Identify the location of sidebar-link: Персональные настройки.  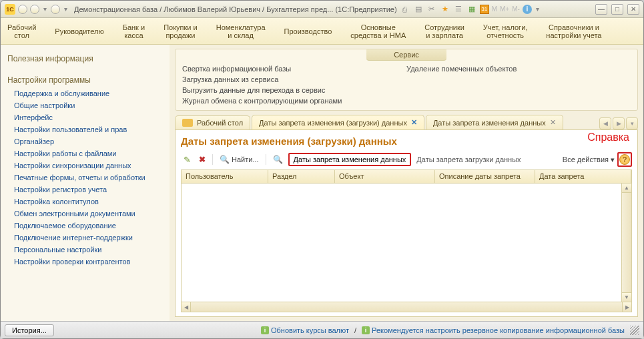
(85, 250).